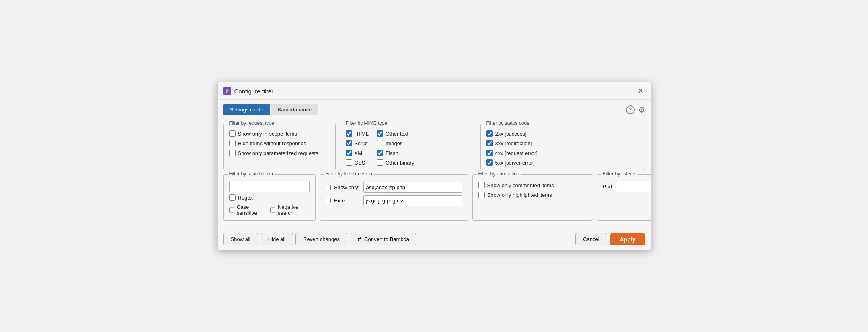  Describe the element at coordinates (279, 143) in the screenshot. I see `request-item-1: Hide items without responses` at that location.